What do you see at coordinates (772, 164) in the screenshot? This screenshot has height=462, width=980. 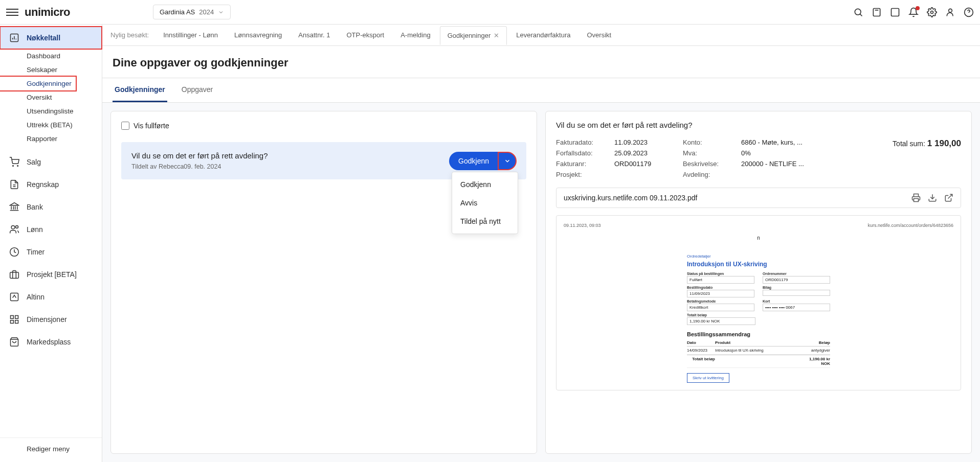 I see `val-beskrivelse: 200000 - NETLIFE ...` at bounding box center [772, 164].